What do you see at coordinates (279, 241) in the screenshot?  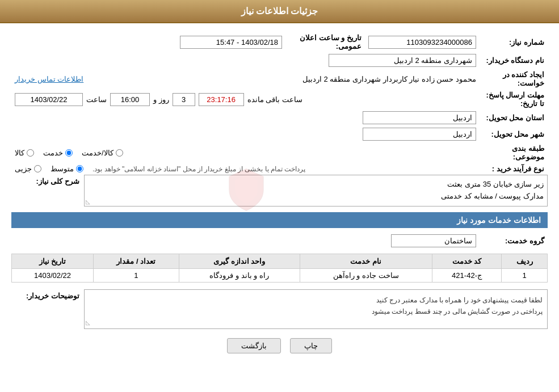 I see `service-group-row: گروه خدمت: ساختمان` at bounding box center [279, 241].